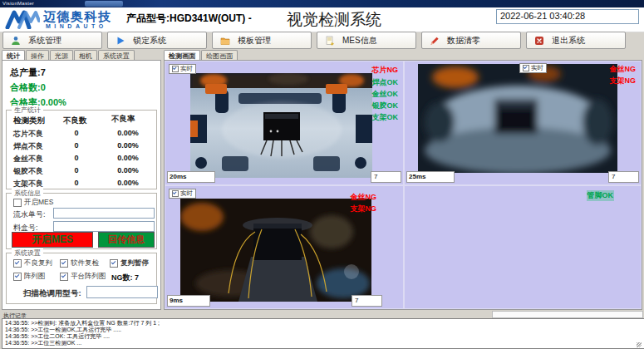  What do you see at coordinates (464, 41) in the screenshot?
I see `toolbar-button-label: 数据清零` at bounding box center [464, 41].